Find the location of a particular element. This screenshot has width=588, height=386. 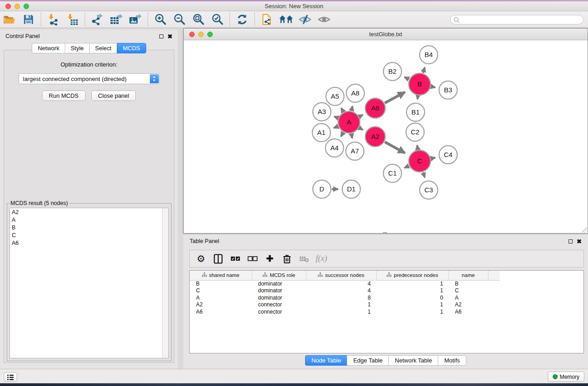

close-panel-icon: ✖ is located at coordinates (170, 36).